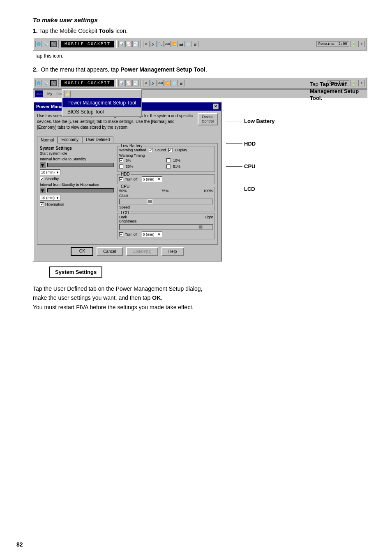 The image size is (392, 556). Describe the element at coordinates (250, 182) in the screenshot. I see `callout-labels: Low Battery HDD CPU LCD` at that location.